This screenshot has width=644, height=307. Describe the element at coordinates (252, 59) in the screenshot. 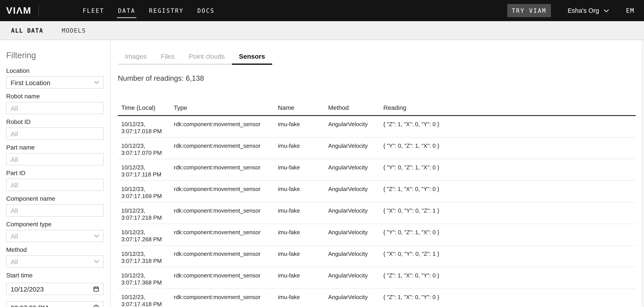

I see `tab-sensors: Sensors` at that location.